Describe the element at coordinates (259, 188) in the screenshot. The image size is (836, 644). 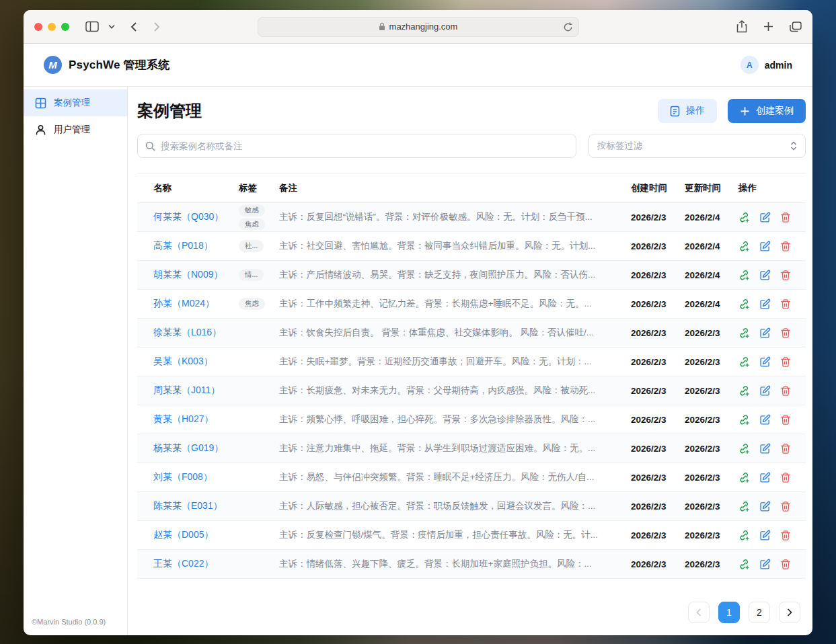
I see `col-tags: 标签` at that location.